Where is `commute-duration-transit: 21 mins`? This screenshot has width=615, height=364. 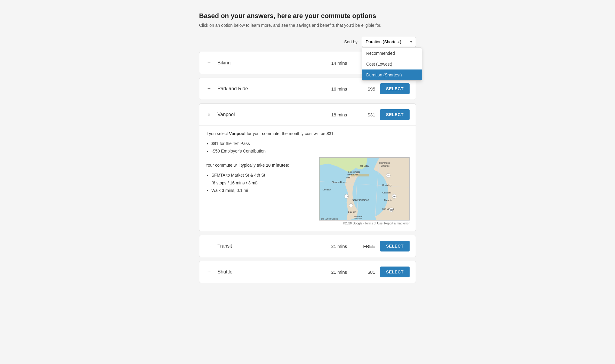
commute-duration-transit: 21 mins is located at coordinates (342, 246).